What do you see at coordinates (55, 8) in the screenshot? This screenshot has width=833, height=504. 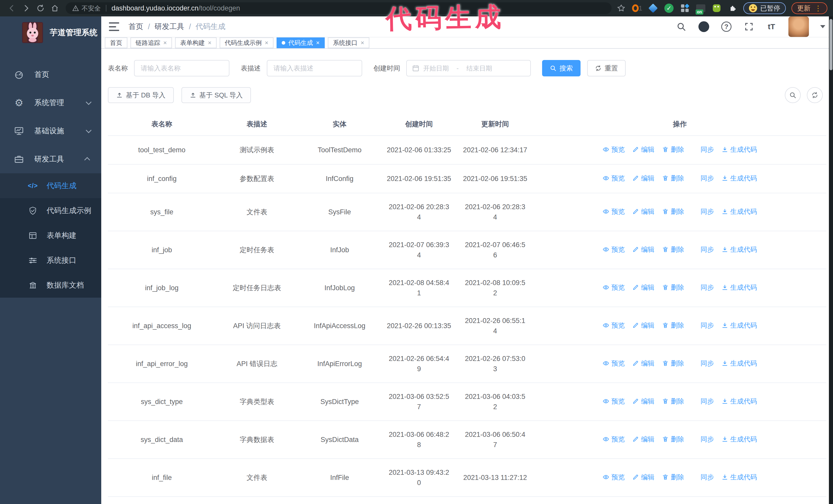 I see `browser-home-button` at bounding box center [55, 8].